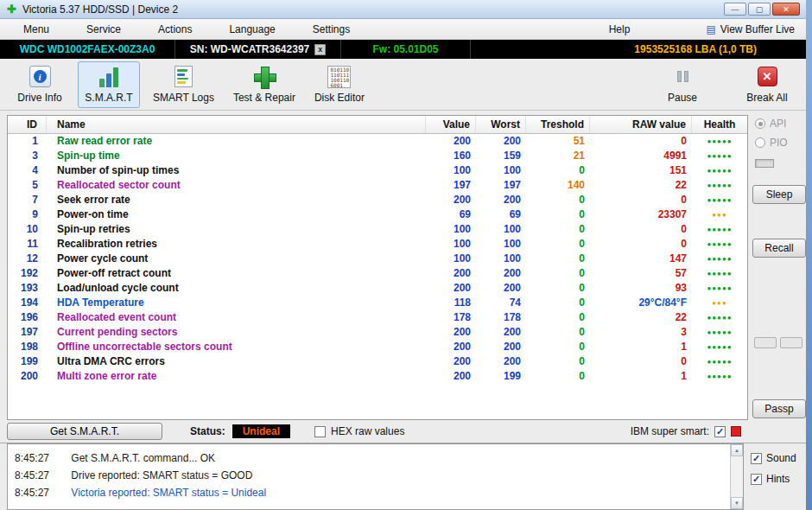 The height and width of the screenshot is (510, 812). What do you see at coordinates (377, 361) in the screenshot?
I see `table-row: 199 Ultra DMA CRC errors 200 200 0 0 ●●●…` at bounding box center [377, 361].